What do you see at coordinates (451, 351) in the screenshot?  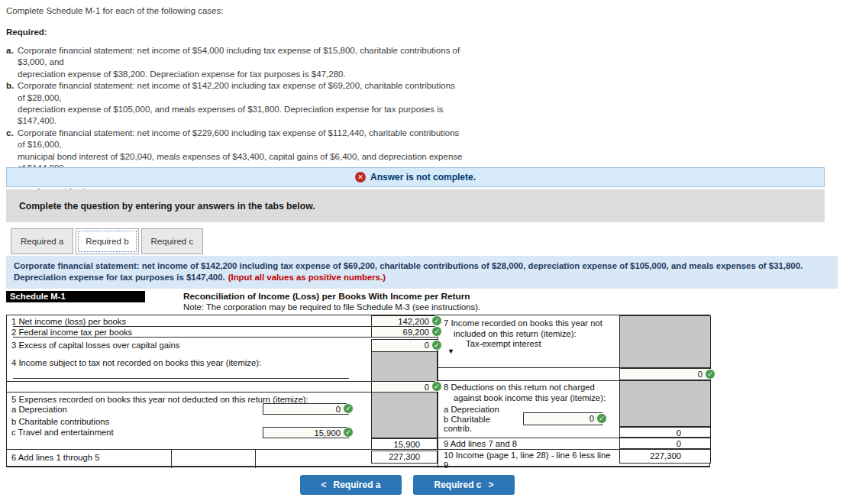 I see `dropdown-caret-icon: ▼` at bounding box center [451, 351].